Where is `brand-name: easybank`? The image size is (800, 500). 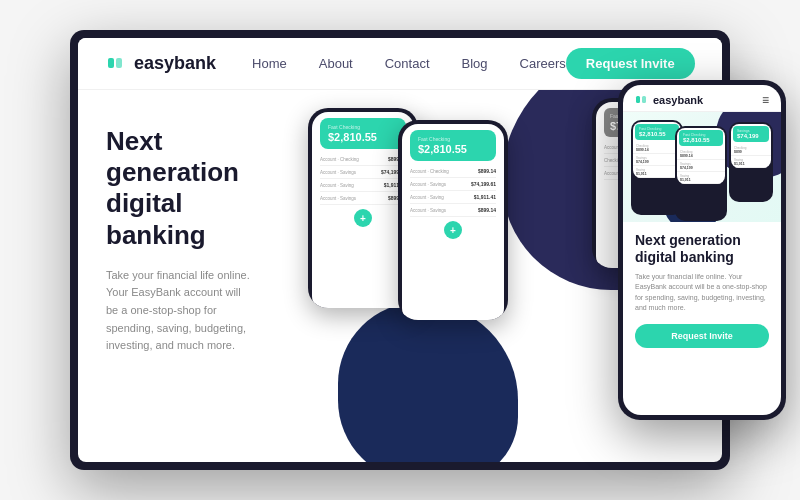
brand-name: easybank is located at coordinates (175, 64).